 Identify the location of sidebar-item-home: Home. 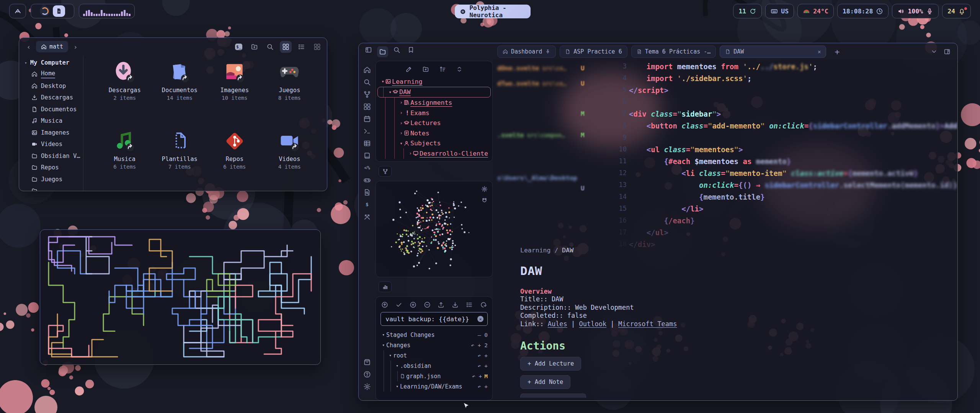
(54, 74).